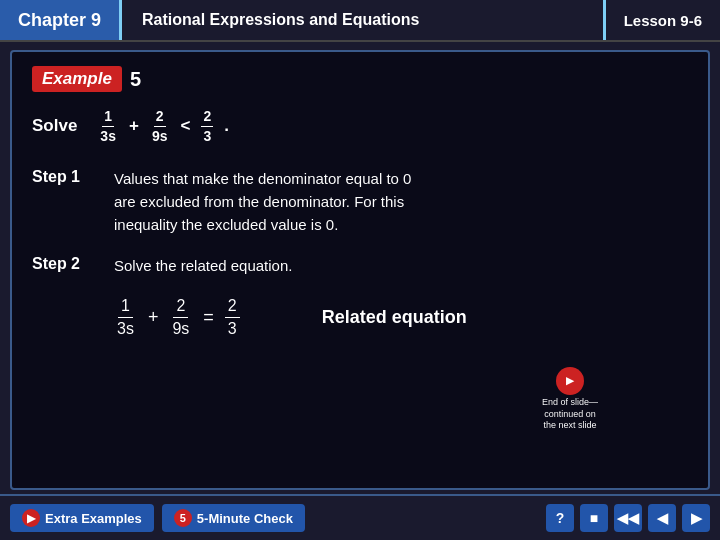 The width and height of the screenshot is (720, 540). I want to click on fraction-1: 1 3s, so click(108, 126).